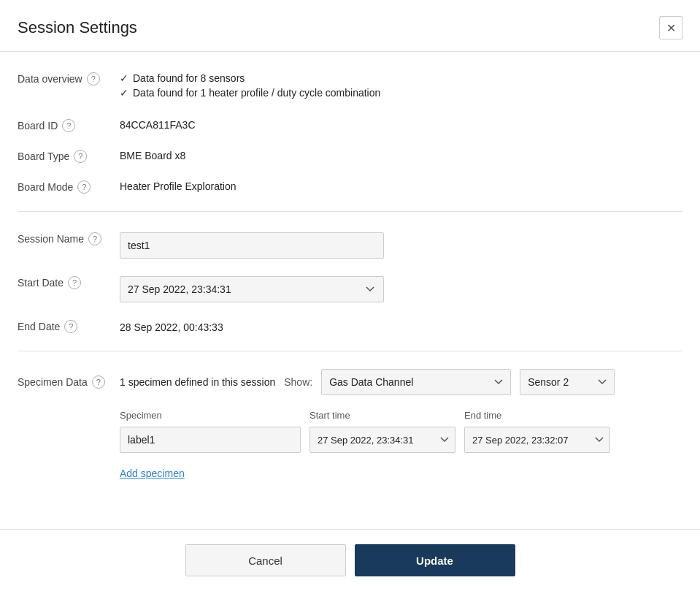 The height and width of the screenshot is (591, 700). What do you see at coordinates (152, 473) in the screenshot?
I see `add-specimen-button: Add specimen` at bounding box center [152, 473].